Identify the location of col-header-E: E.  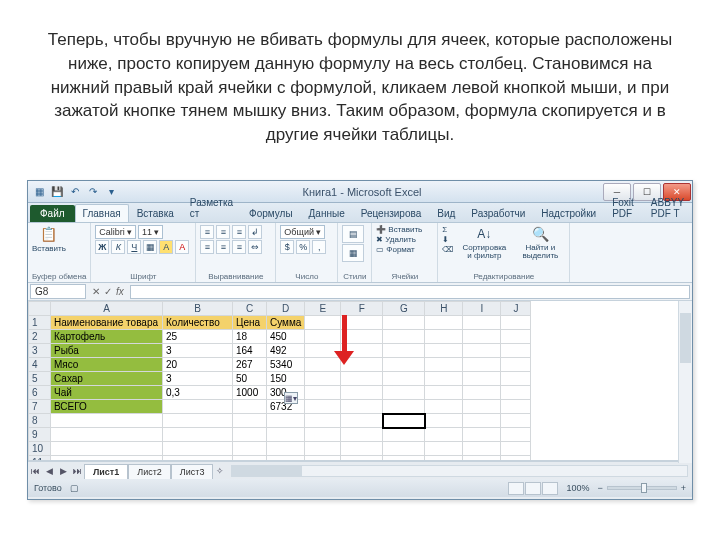
(323, 309).